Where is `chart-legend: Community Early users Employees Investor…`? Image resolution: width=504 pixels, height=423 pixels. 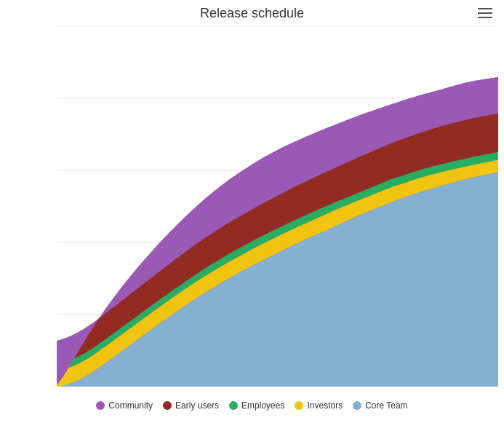
chart-legend: Community Early users Employees Investor… is located at coordinates (252, 405).